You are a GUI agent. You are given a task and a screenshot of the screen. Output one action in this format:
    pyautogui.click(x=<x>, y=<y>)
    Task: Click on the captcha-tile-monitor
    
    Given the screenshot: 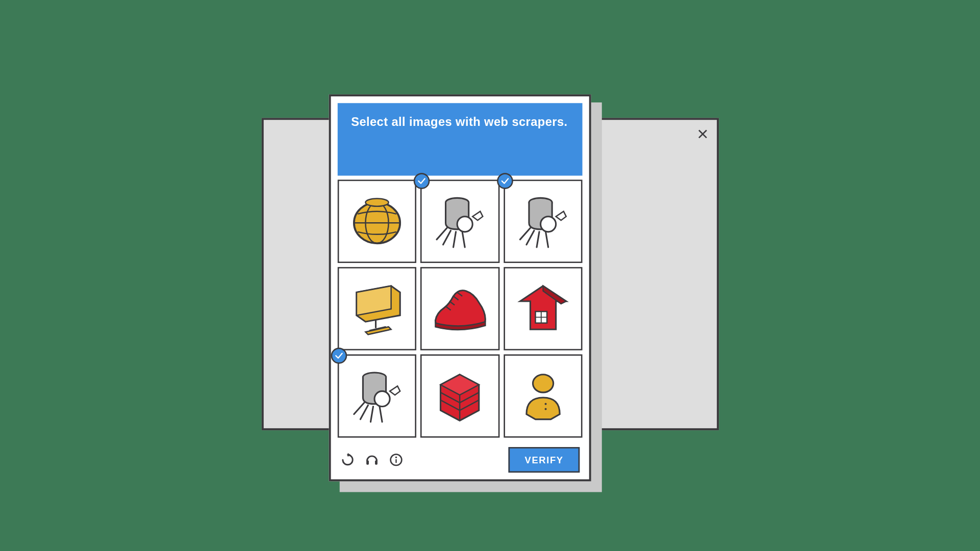 What is the action you would take?
    pyautogui.click(x=376, y=308)
    